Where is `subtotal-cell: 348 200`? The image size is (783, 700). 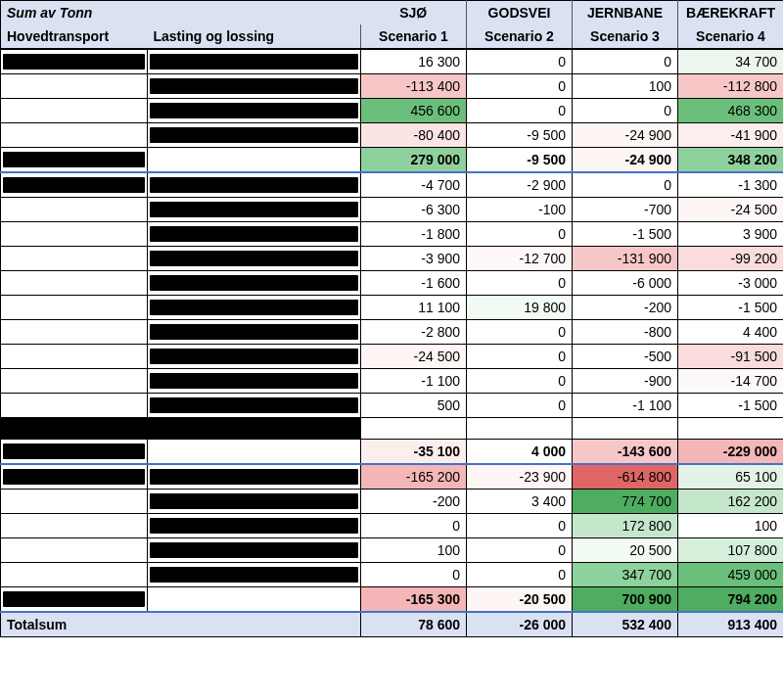
subtotal-cell: 348 200 is located at coordinates (730, 161).